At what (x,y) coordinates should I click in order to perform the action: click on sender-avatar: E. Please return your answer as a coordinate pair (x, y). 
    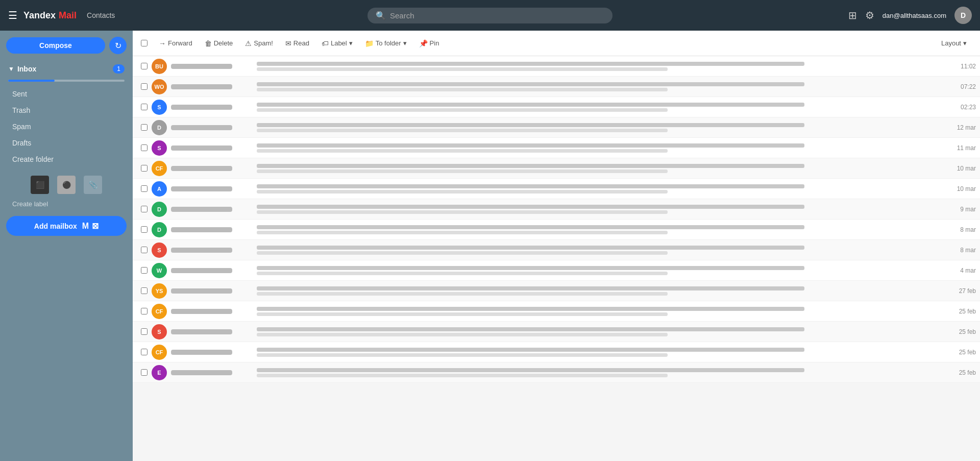
    Looking at the image, I should click on (159, 373).